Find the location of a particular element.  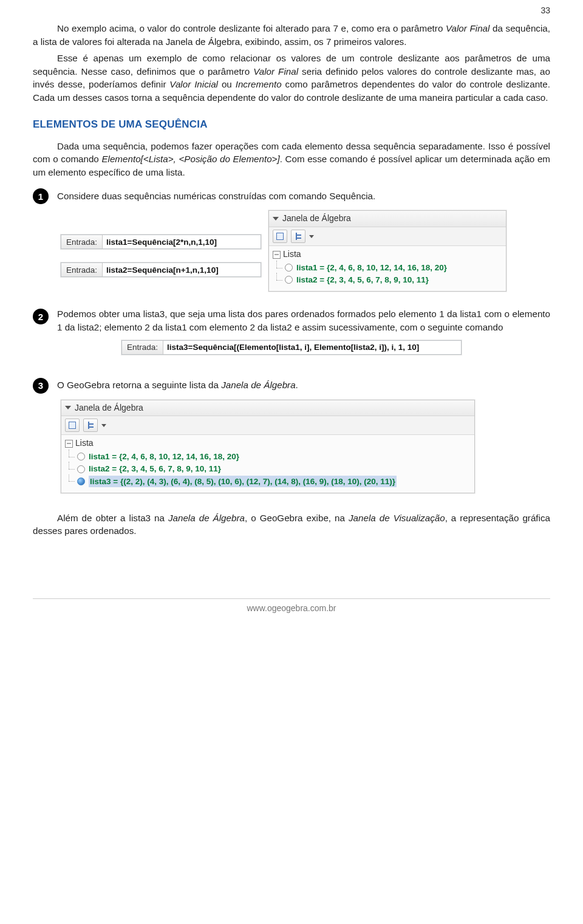

text: O GeoGebra retorna a seguinte lista da is located at coordinates (139, 385).